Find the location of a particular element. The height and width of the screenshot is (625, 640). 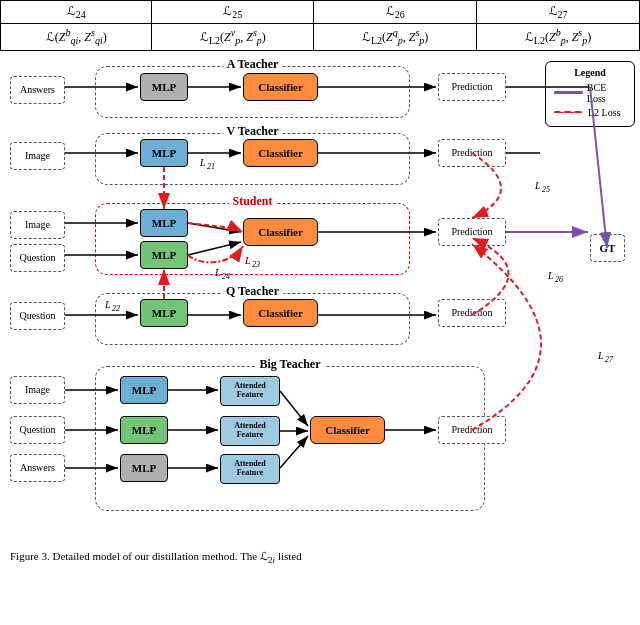

q-teacher-mlp: MLP is located at coordinates (164, 313).